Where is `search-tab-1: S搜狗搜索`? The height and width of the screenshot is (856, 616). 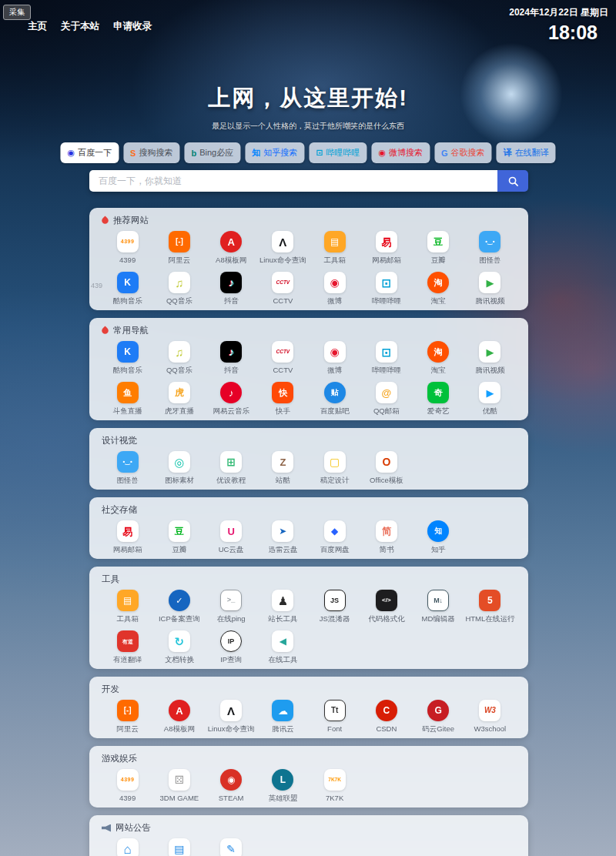 search-tab-1: S搜狗搜索 is located at coordinates (151, 152).